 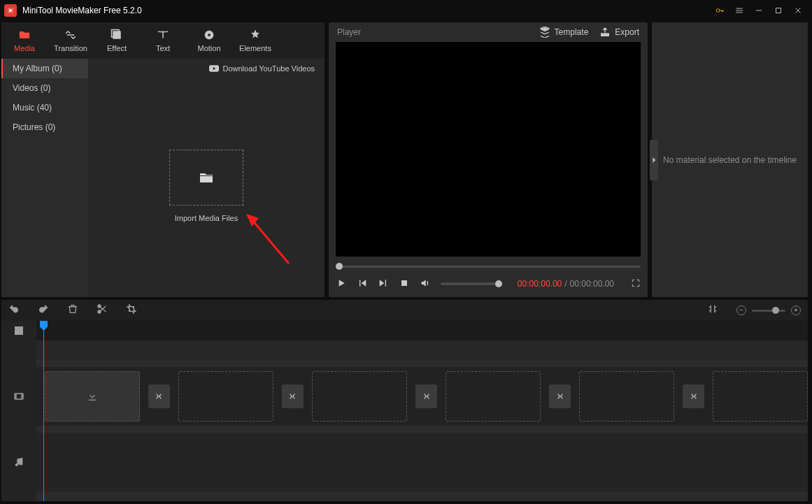 What do you see at coordinates (798, 10) in the screenshot?
I see `close-button` at bounding box center [798, 10].